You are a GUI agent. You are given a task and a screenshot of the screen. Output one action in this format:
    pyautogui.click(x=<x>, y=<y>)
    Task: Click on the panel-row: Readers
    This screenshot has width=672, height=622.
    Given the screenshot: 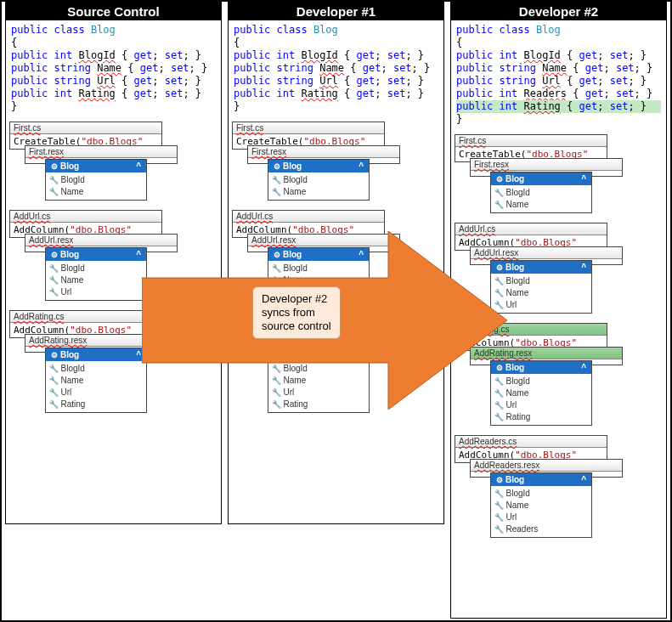 What is the action you would take?
    pyautogui.click(x=541, y=529)
    